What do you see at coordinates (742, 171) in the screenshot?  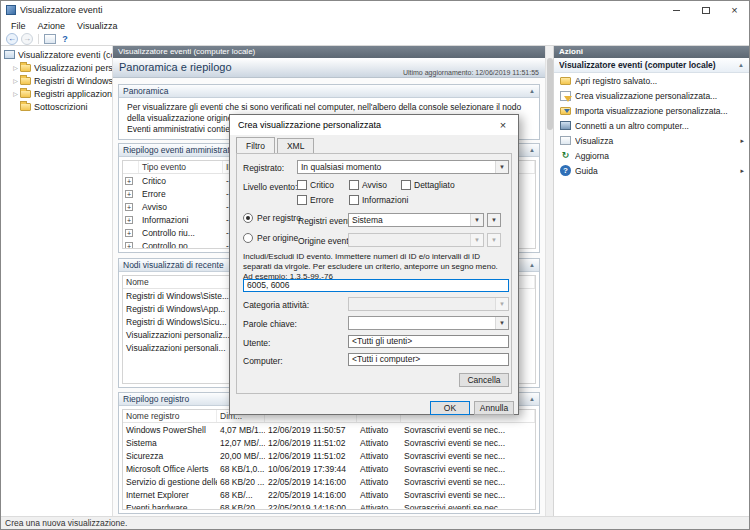 I see `submenu-arrow-icon: ▸` at bounding box center [742, 171].